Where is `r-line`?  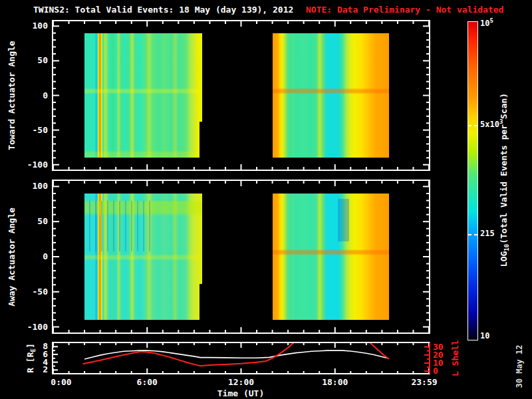 r-line is located at coordinates (237, 355).